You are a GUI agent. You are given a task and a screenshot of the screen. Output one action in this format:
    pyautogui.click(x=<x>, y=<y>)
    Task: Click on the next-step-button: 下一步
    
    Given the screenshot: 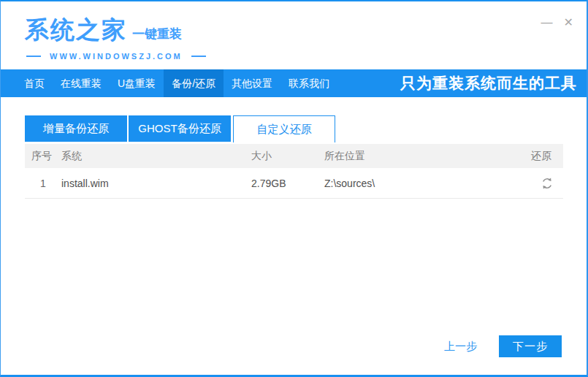 What is the action you would take?
    pyautogui.click(x=530, y=346)
    